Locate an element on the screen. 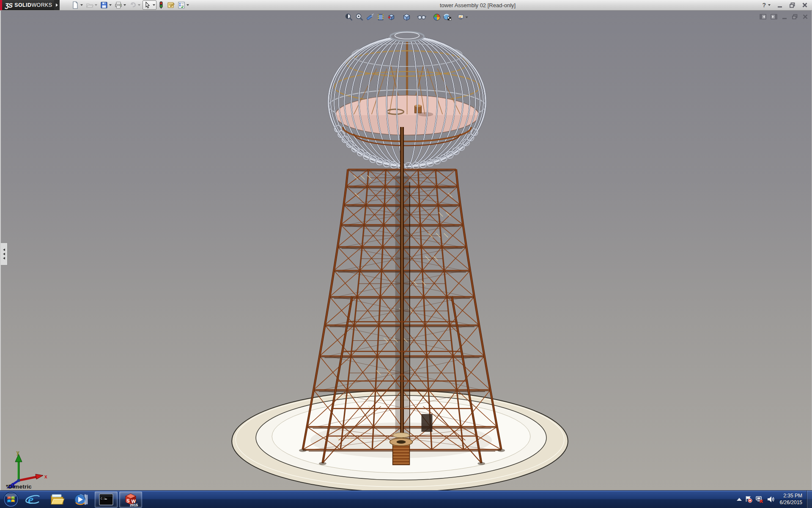 Image resolution: width=812 pixels, height=508 pixels. help-button: ? is located at coordinates (766, 5).